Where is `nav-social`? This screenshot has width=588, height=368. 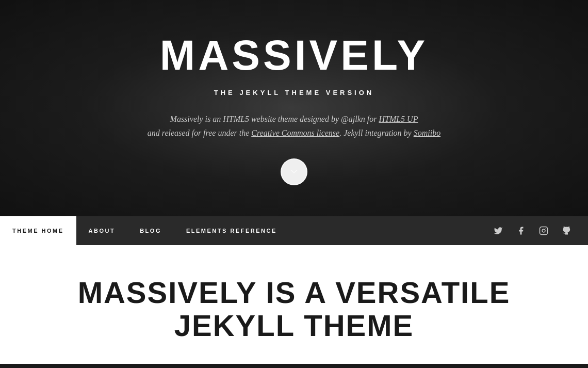
nav-social is located at coordinates (532, 231).